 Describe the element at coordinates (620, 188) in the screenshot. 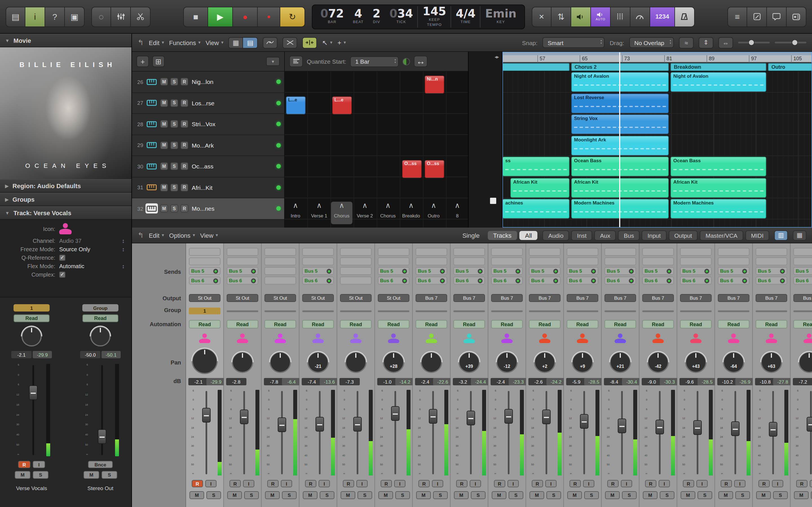

I see `arrange-region: African Kit` at that location.